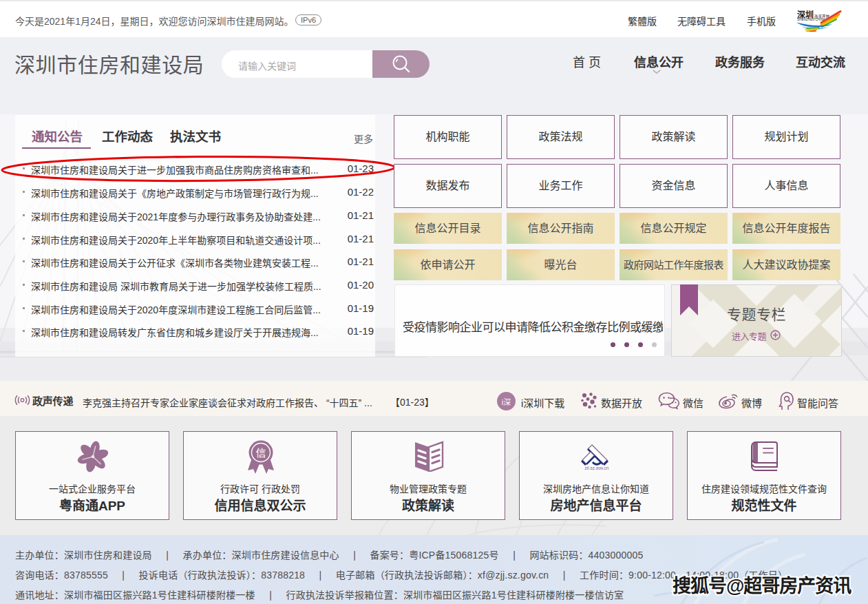 The width and height of the screenshot is (868, 604). What do you see at coordinates (260, 453) in the screenshot?
I see `svg-text: 信` at bounding box center [260, 453].